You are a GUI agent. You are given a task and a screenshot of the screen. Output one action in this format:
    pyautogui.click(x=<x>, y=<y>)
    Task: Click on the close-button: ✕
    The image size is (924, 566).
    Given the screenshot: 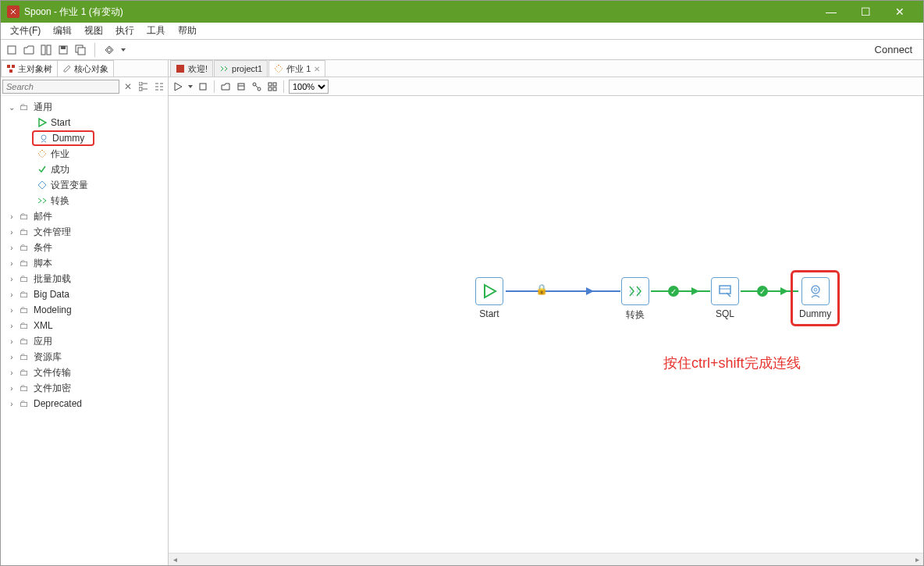 What is the action you would take?
    pyautogui.click(x=900, y=12)
    